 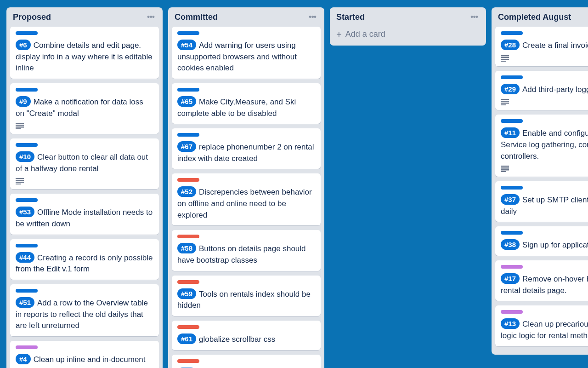 I want to click on card-title-line: #11Enable and configure API Service log …, so click(x=544, y=144).